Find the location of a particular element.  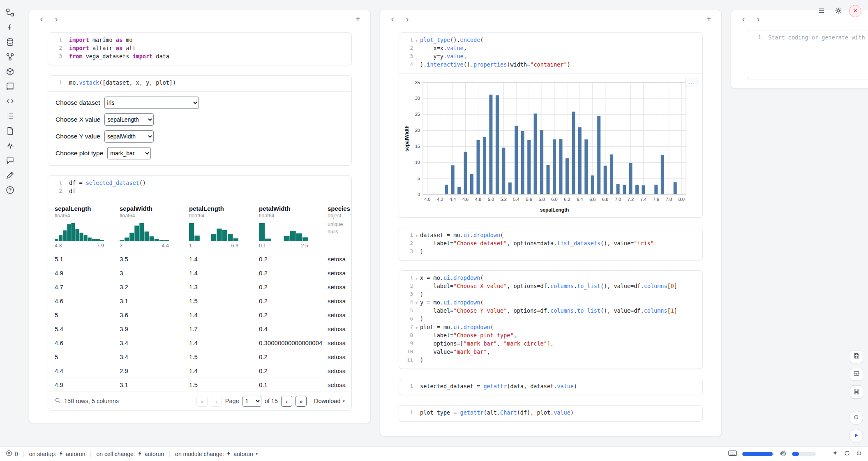

sidebar-help-button is located at coordinates (10, 190).